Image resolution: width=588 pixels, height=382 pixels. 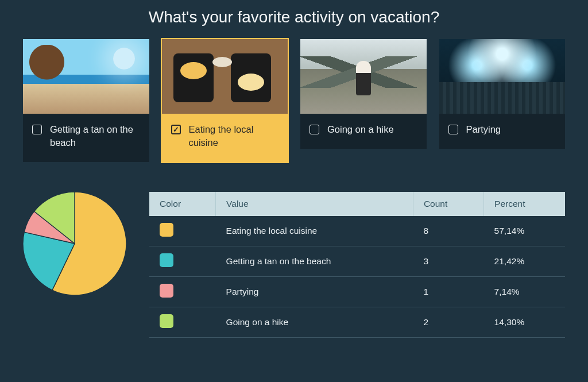 What do you see at coordinates (448, 261) in the screenshot?
I see `cell-count: 3` at bounding box center [448, 261].